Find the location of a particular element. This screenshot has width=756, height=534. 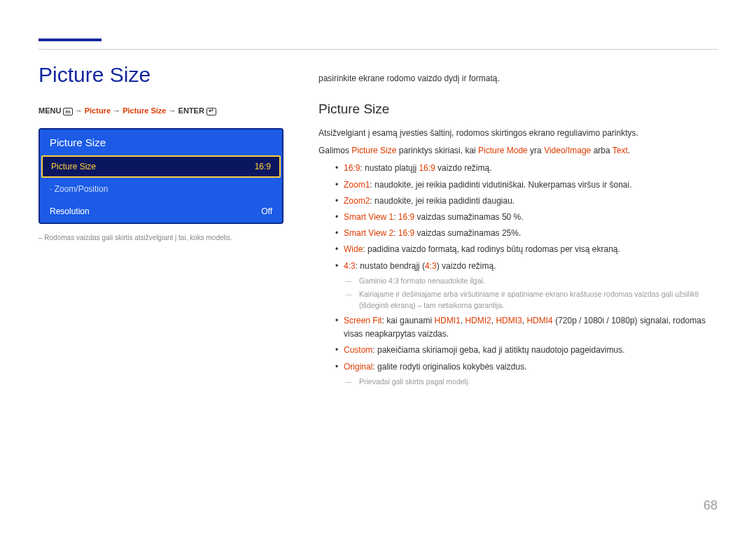

breadcrumb: MENU m → Picture → Picture Size → ENTER is located at coordinates (161, 111).